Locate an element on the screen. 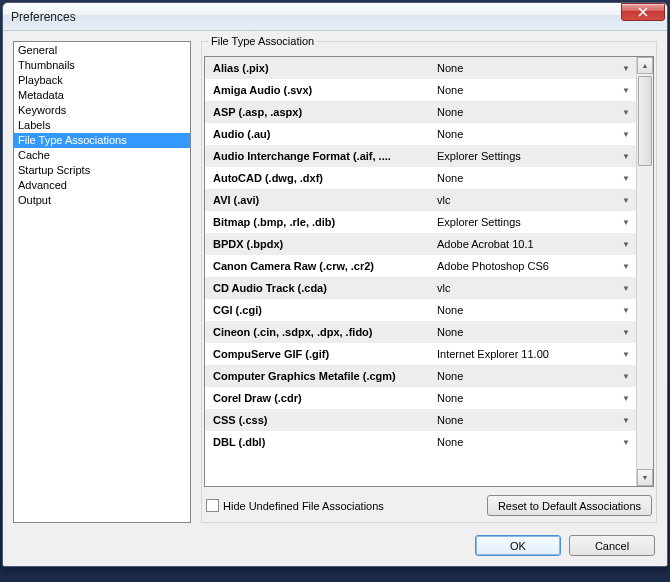 This screenshot has width=670, height=582. file-type-app: vlc is located at coordinates (524, 288).